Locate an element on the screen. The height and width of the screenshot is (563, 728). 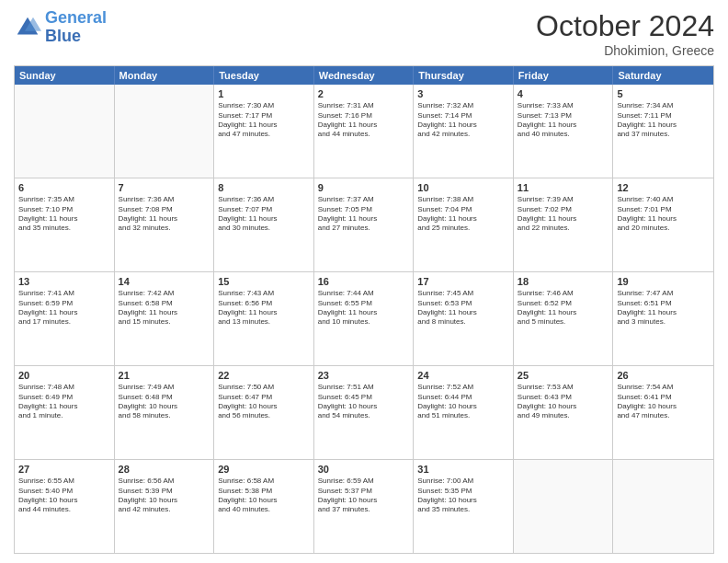
sunrise-text: Sunrise: 7:47 AM is located at coordinates (664, 293).